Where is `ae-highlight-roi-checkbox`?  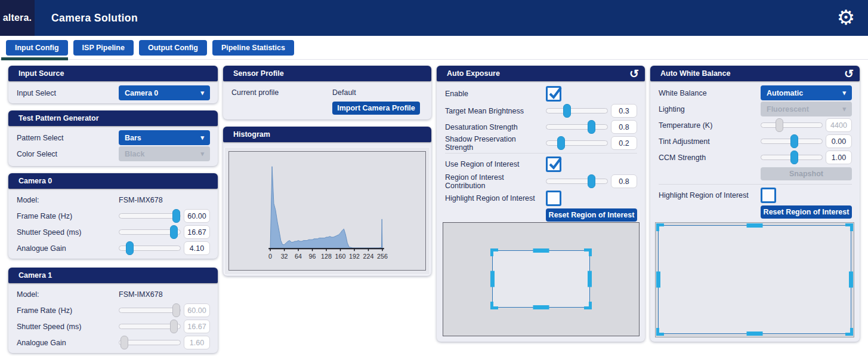 ae-highlight-roi-checkbox is located at coordinates (554, 198).